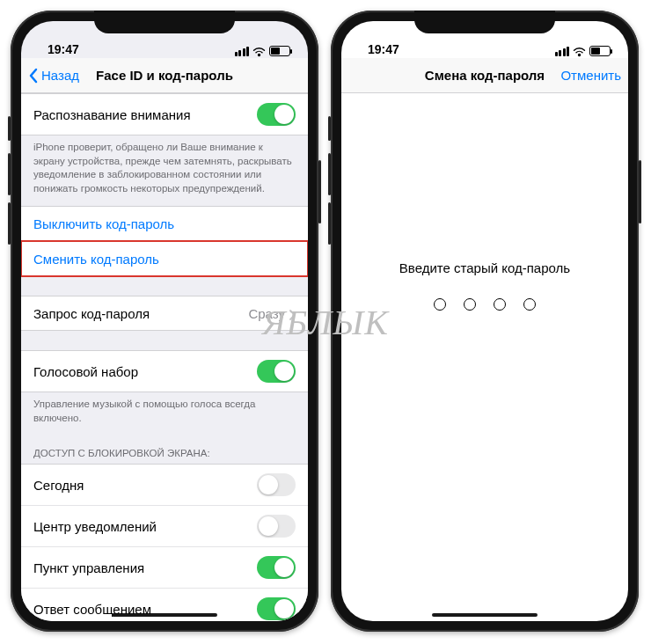 The width and height of the screenshot is (651, 644). I want to click on back-button: Назад, so click(54, 76).